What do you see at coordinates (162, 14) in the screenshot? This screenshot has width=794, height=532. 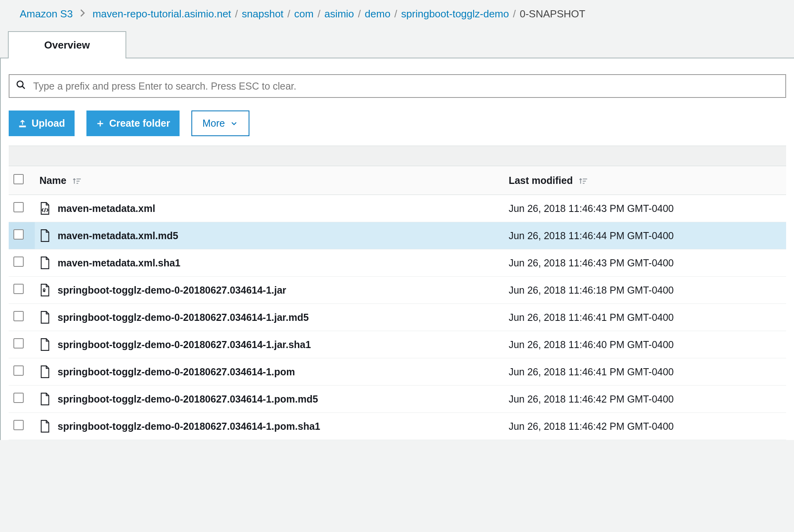 I see `breadcrumb-link: maven-repo-tutorial.asimio.net` at bounding box center [162, 14].